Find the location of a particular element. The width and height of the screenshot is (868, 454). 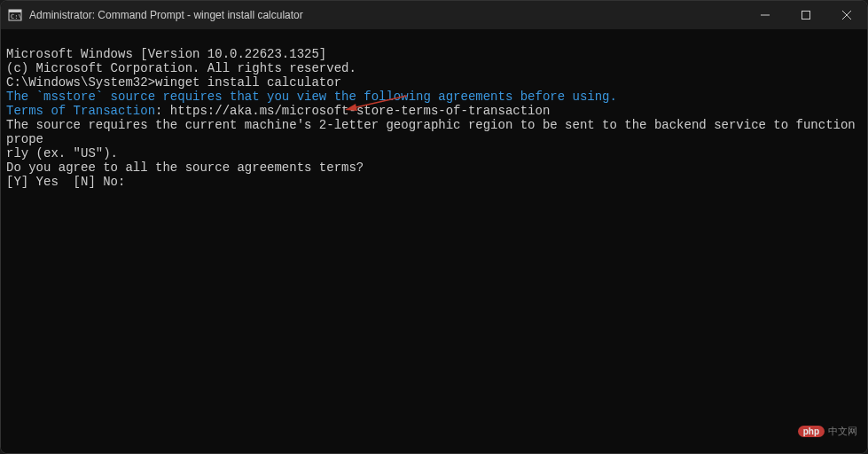

watermark-badge: php is located at coordinates (811, 431).